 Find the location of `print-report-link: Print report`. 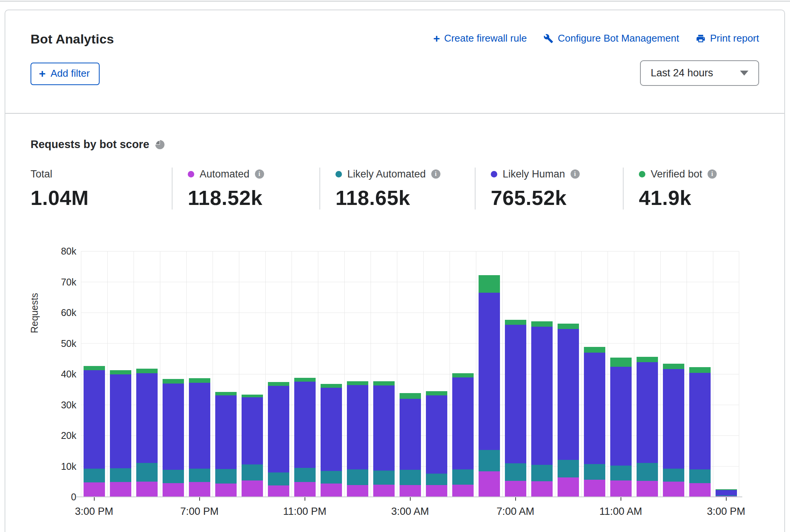

print-report-link: Print report is located at coordinates (727, 38).